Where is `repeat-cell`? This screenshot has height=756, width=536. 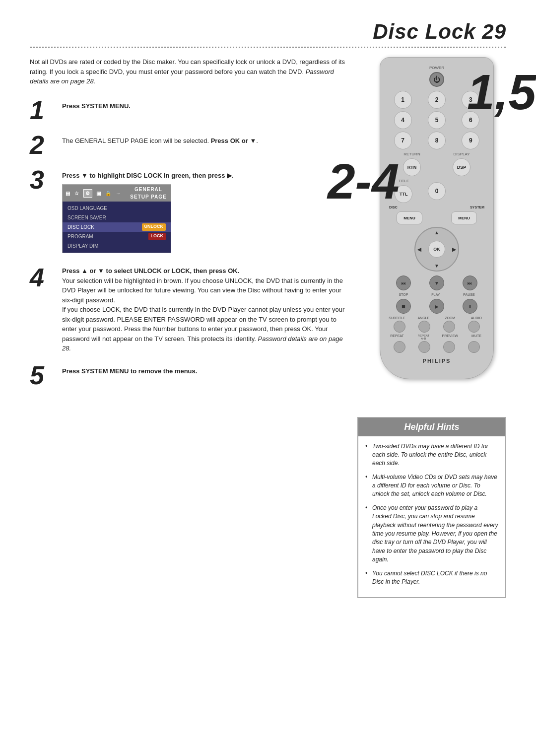
repeat-cell is located at coordinates (400, 347).